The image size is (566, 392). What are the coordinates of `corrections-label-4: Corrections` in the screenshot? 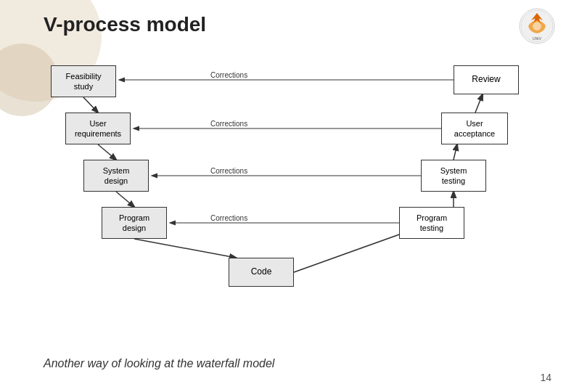 It's located at (229, 218).